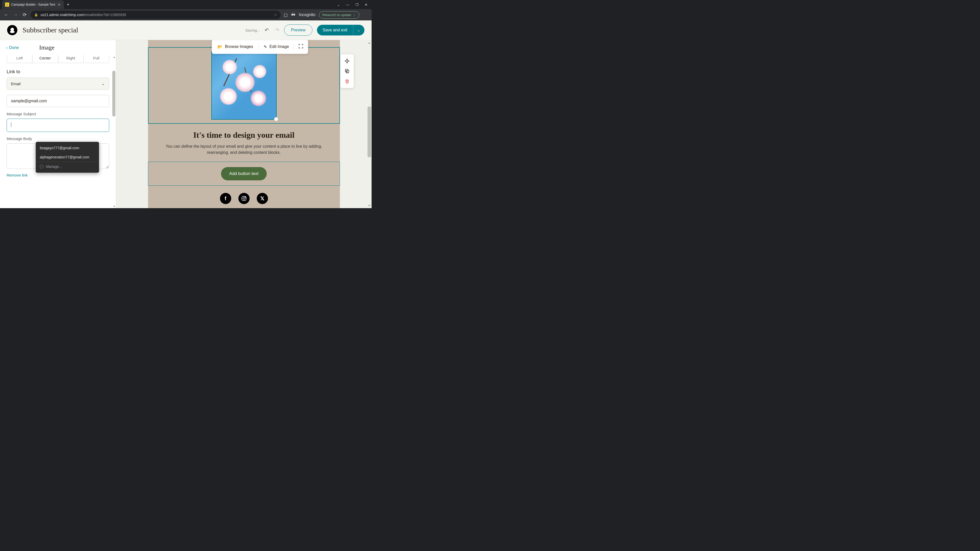 The height and width of the screenshot is (551, 980). What do you see at coordinates (67, 157) in the screenshot?
I see `autocomplete-item: alphageneration77@gmail.com` at bounding box center [67, 157].